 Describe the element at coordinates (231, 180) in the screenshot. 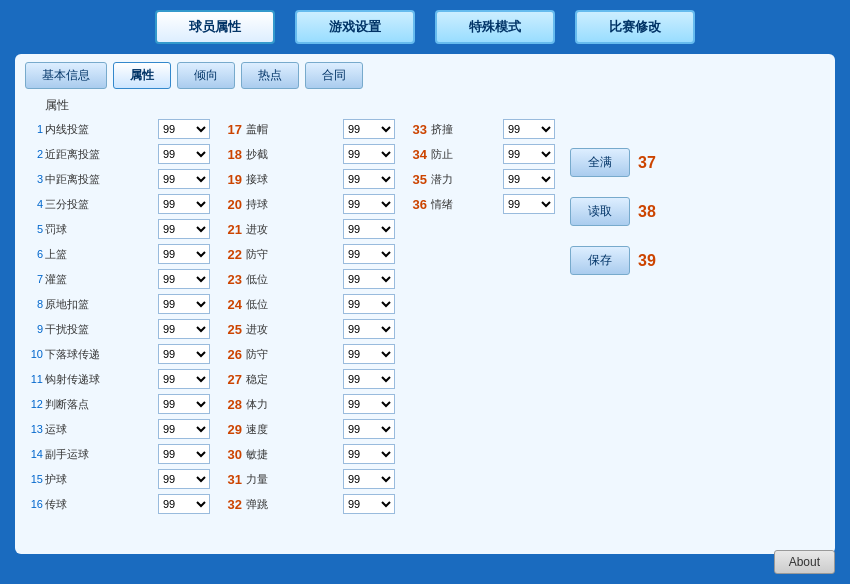

I see `row-number: 19` at that location.